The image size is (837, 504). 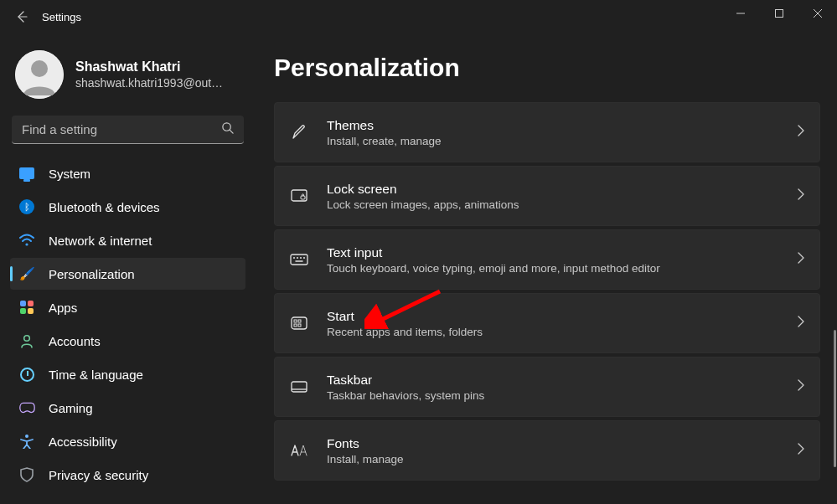 What do you see at coordinates (779, 13) in the screenshot?
I see `maximize-icon` at bounding box center [779, 13].